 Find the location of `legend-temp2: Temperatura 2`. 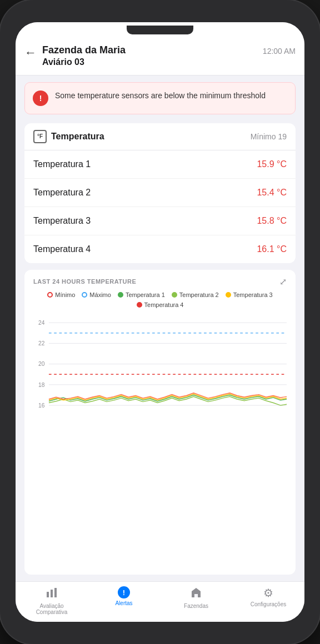

legend-temp2: Temperatura 2 is located at coordinates (196, 295).